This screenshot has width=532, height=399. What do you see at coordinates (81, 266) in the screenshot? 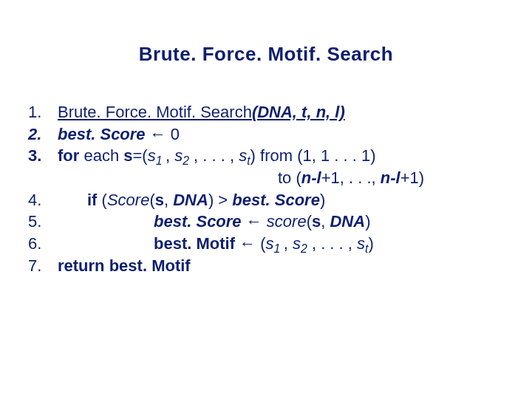
I see `kw-return: return` at bounding box center [81, 266].